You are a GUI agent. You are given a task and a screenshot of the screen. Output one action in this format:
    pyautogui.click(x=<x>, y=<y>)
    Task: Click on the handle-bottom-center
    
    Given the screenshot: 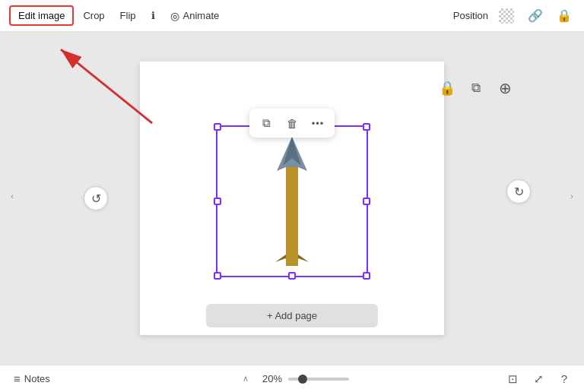 What is the action you would take?
    pyautogui.click(x=292, y=276)
    